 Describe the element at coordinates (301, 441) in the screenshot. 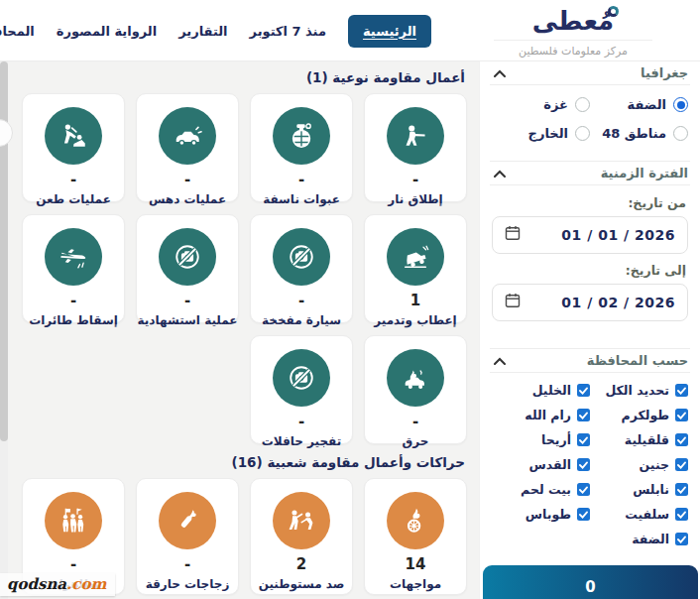

I see `stat-label: تفجير حافلات` at that location.